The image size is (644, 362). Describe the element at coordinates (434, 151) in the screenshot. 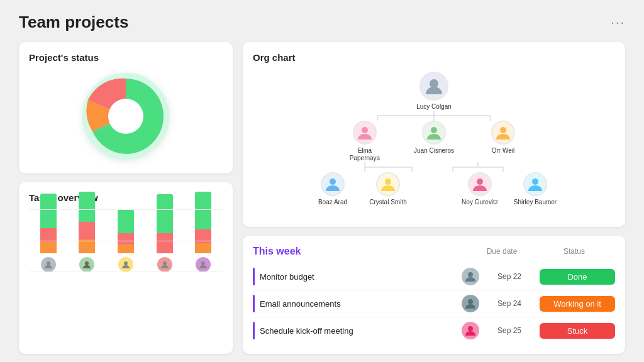

I see `org-name-l2-2: Juan Cisneros` at that location.